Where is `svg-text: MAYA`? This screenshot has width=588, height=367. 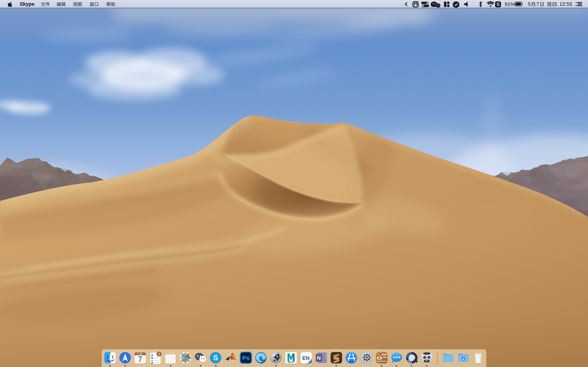
svg-text: MAYA is located at coordinates (291, 362).